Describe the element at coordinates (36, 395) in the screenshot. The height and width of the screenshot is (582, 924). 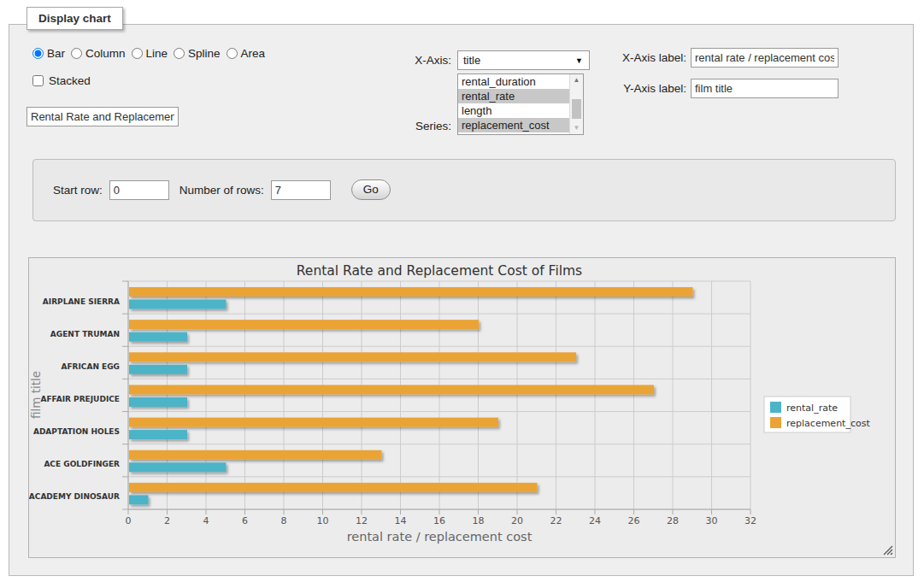
I see `y-axis-title: film title` at that location.